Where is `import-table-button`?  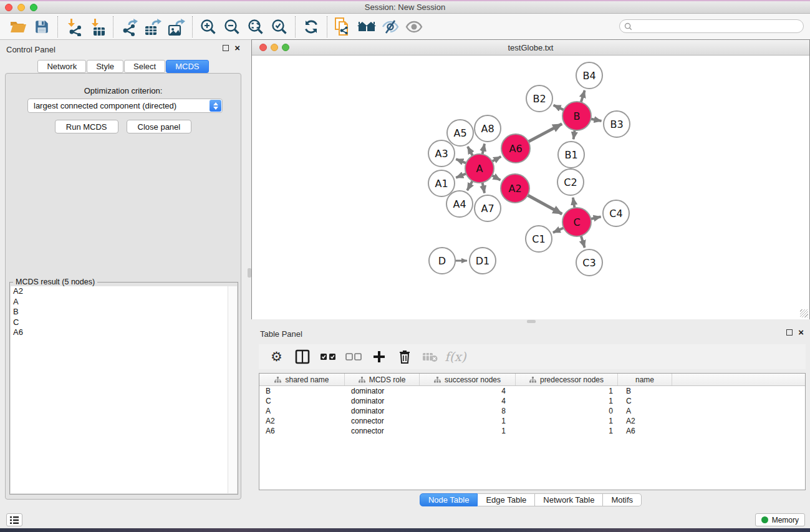 import-table-button is located at coordinates (97, 27).